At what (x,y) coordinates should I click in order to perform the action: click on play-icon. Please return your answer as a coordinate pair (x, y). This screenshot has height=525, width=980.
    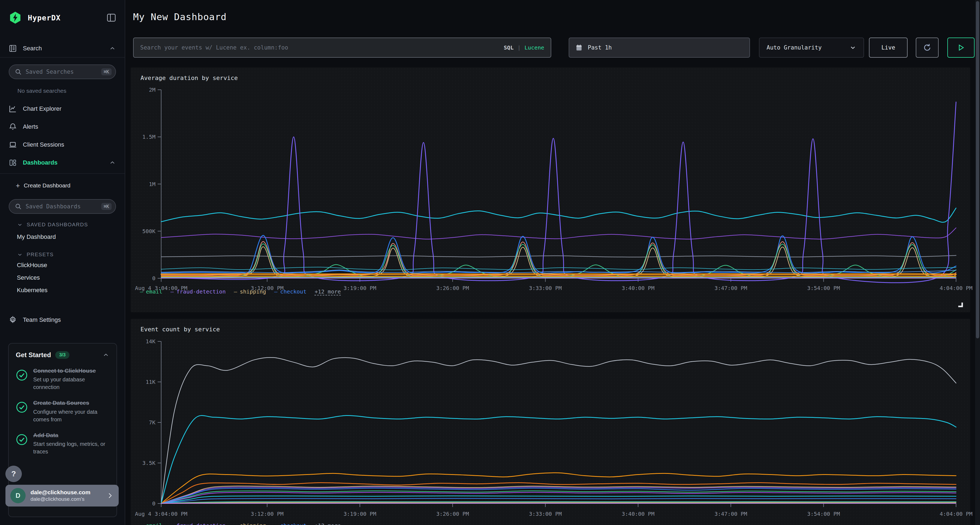
    Looking at the image, I should click on (961, 48).